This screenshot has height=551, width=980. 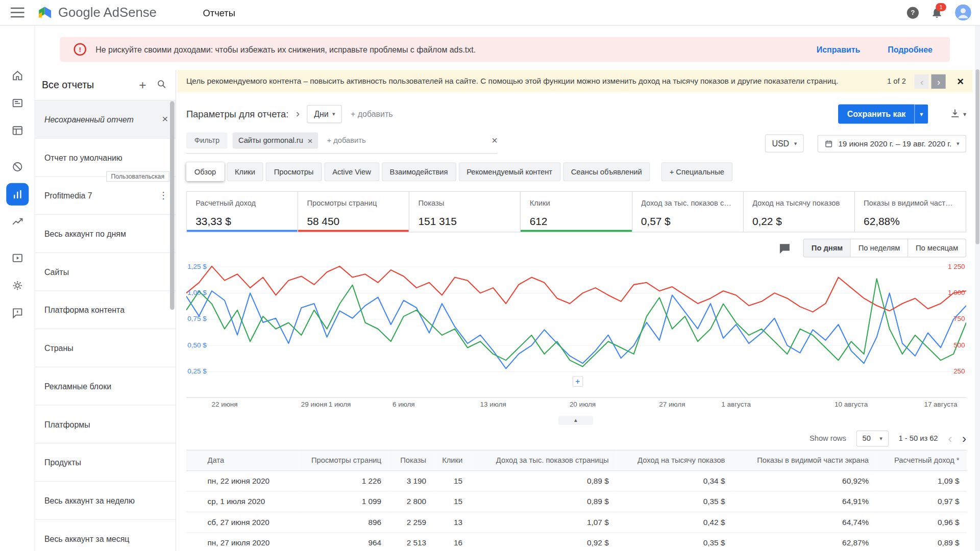 I want to click on sidebar-item-sites: Сайты, so click(x=105, y=271).